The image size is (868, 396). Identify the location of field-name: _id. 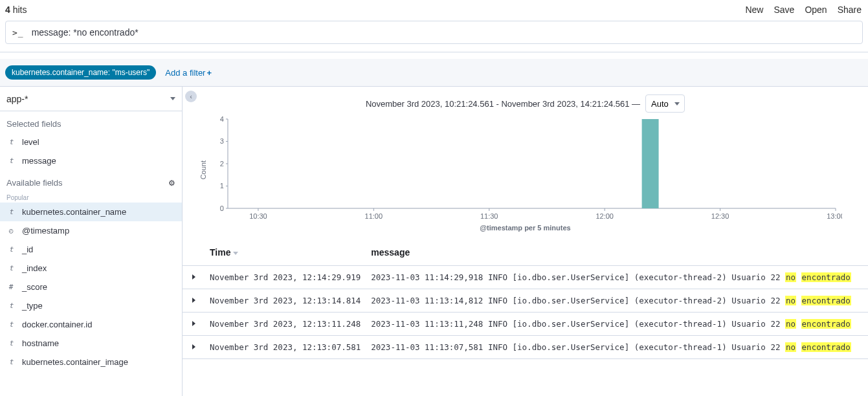
(27, 250).